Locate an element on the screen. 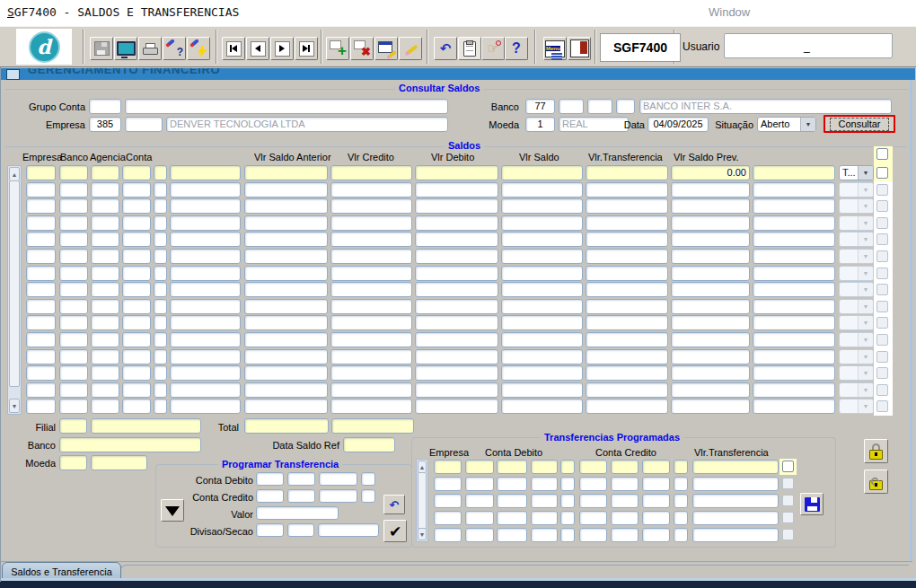  conta-credito-agencia-field is located at coordinates (302, 496).